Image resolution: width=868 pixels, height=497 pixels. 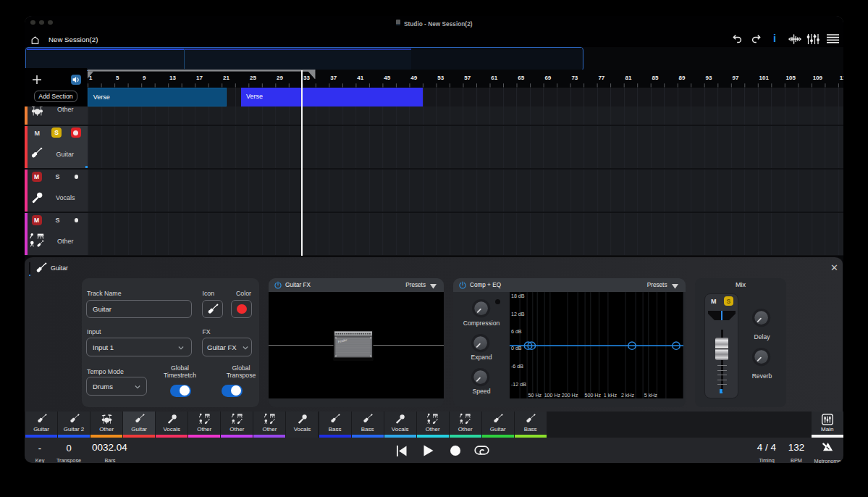 What do you see at coordinates (414, 78) in the screenshot?
I see `svg-text: 49` at bounding box center [414, 78].